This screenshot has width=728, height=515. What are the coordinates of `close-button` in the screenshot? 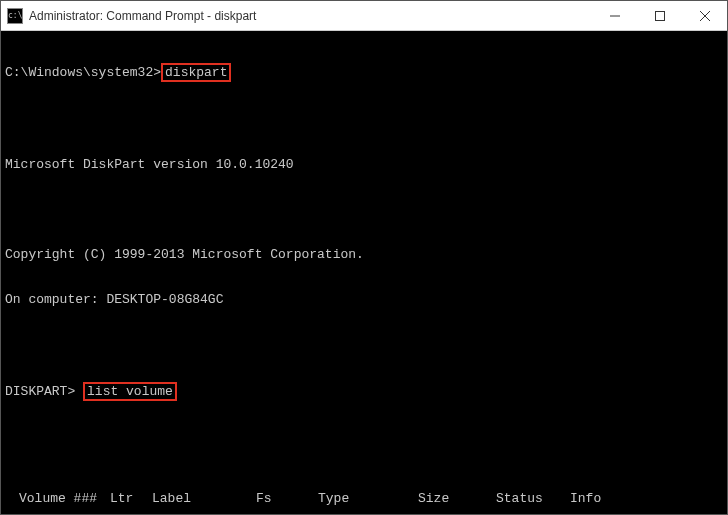 It's located at (704, 16).